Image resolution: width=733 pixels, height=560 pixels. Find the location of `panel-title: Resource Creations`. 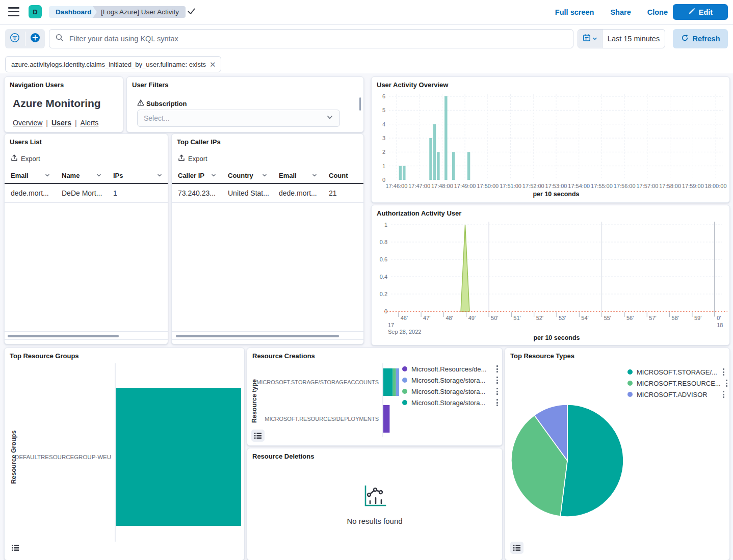

panel-title: Resource Creations is located at coordinates (283, 356).